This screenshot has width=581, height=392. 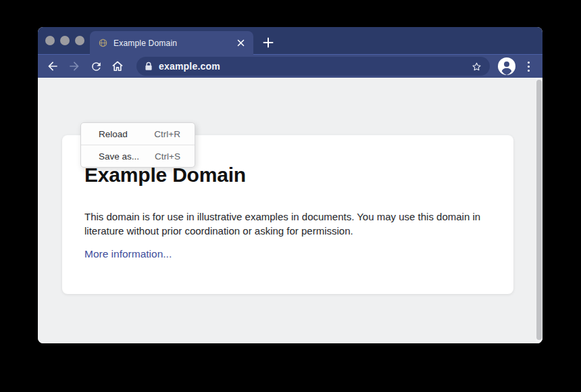 What do you see at coordinates (118, 66) in the screenshot?
I see `house-icon` at bounding box center [118, 66].